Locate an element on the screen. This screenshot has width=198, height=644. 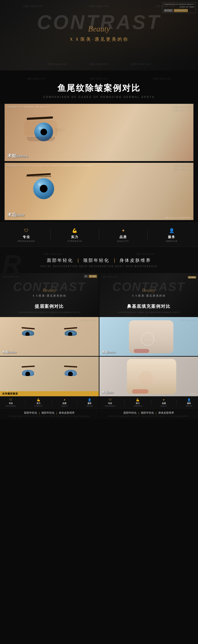
col-left-service-icon: 👤 is located at coordinates (90, 400).